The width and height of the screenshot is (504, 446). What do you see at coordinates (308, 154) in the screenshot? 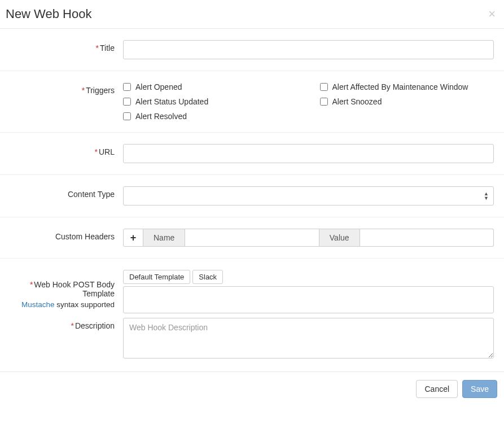
I see `url-input` at bounding box center [308, 154].